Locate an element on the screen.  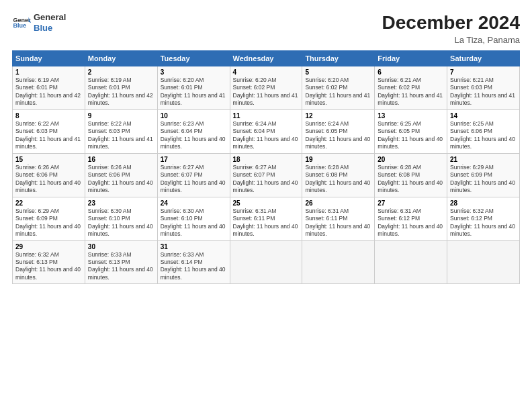
col-tuesday: Tuesday is located at coordinates (193, 59).